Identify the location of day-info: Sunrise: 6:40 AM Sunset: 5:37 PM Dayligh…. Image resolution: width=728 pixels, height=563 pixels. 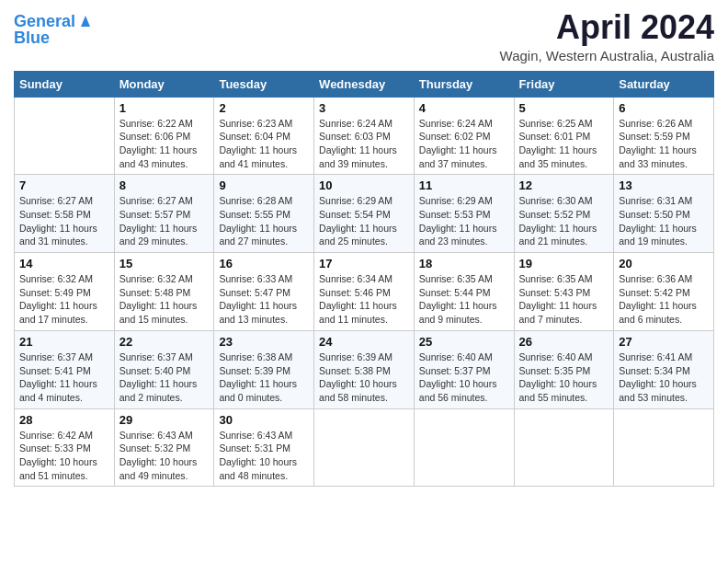
(464, 377).